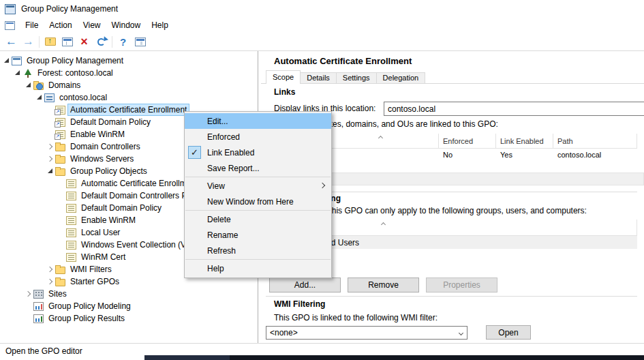  Describe the element at coordinates (129, 306) in the screenshot. I see `tree-item-gp-modeling: Group Policy Modeling` at that location.